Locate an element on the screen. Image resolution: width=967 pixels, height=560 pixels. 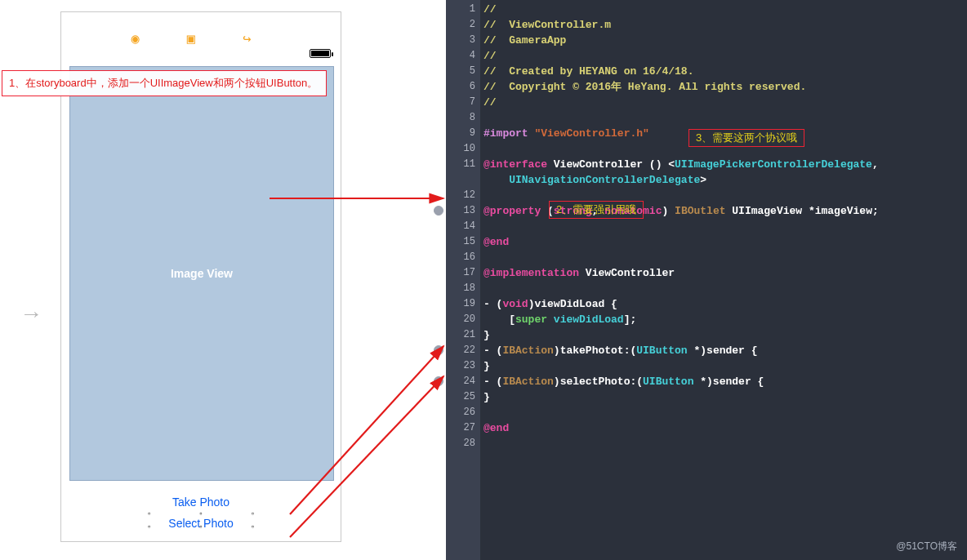
code-line: // GameraApp is located at coordinates (725, 41).